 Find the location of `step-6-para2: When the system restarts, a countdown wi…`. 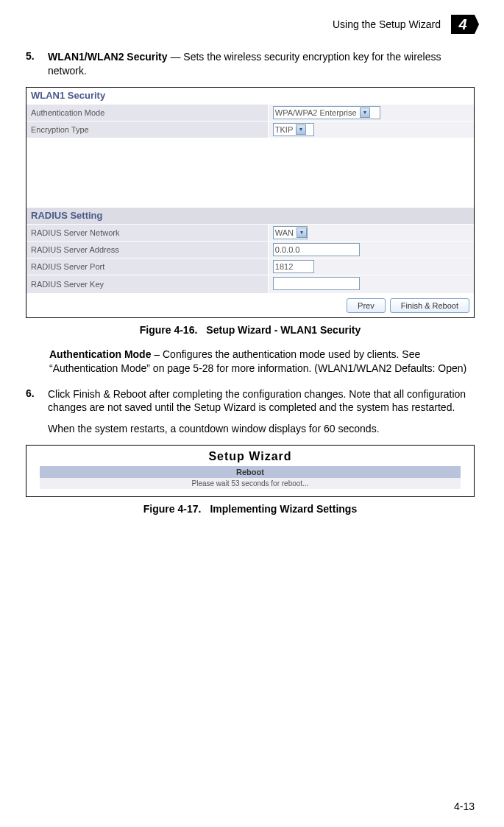

step-6-para2: When the system restarts, a countdown wi… is located at coordinates (261, 429).